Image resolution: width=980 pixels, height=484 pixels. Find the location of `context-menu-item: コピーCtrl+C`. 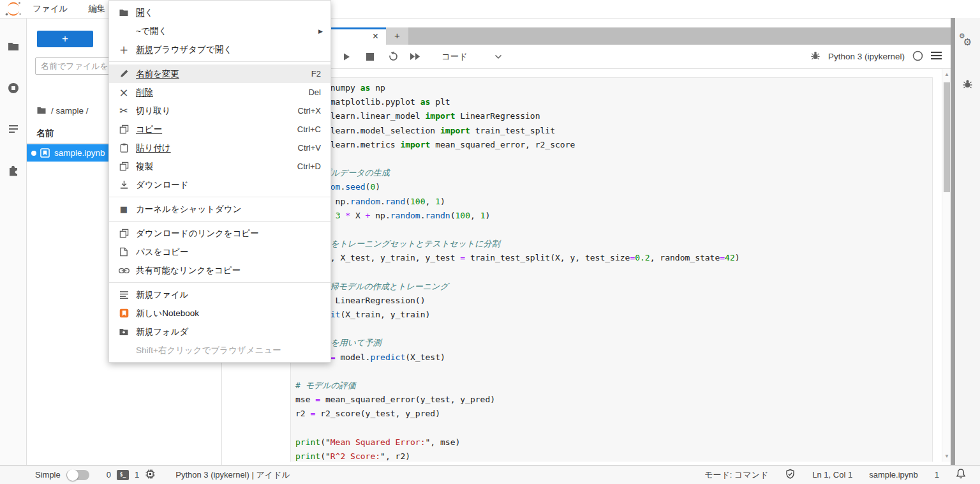

context-menu-item: コピーCtrl+C is located at coordinates (219, 129).